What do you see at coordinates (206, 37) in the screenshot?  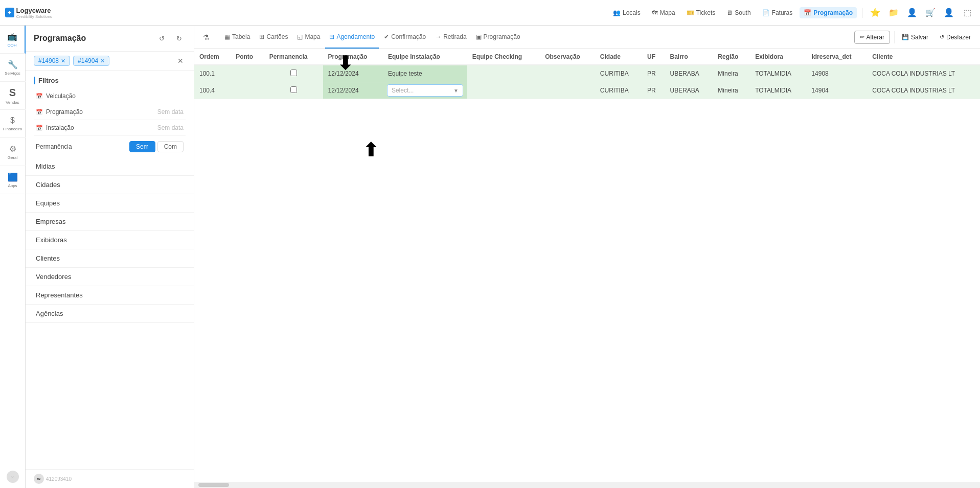 I see `filter-btn: ⚗` at bounding box center [206, 37].